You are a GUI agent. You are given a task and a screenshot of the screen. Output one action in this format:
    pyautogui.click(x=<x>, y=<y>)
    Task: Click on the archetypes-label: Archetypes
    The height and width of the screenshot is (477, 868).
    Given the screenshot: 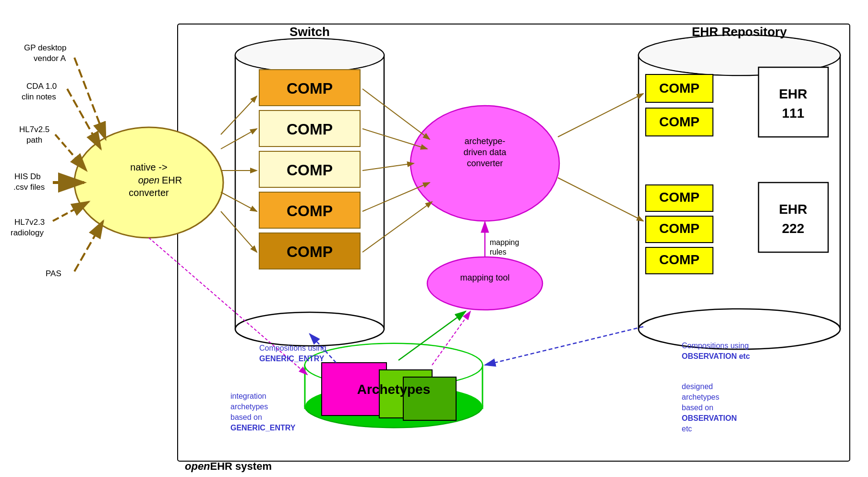 What is the action you would take?
    pyautogui.click(x=394, y=389)
    